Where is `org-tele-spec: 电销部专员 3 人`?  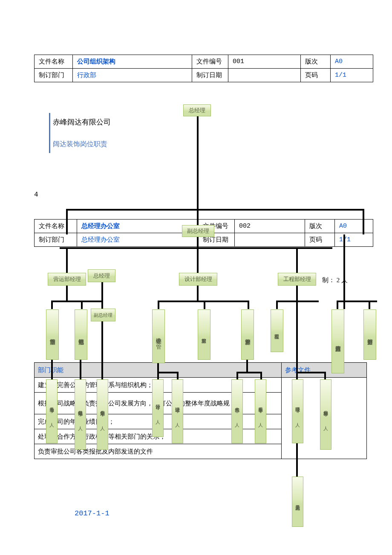 org-tele-spec: 电销部专员 3 人 is located at coordinates (80, 414).